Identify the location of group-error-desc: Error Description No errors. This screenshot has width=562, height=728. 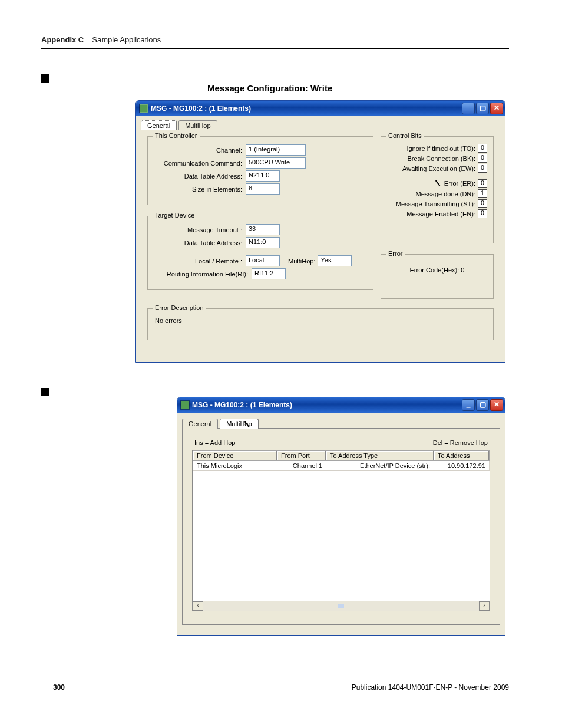
(320, 324).